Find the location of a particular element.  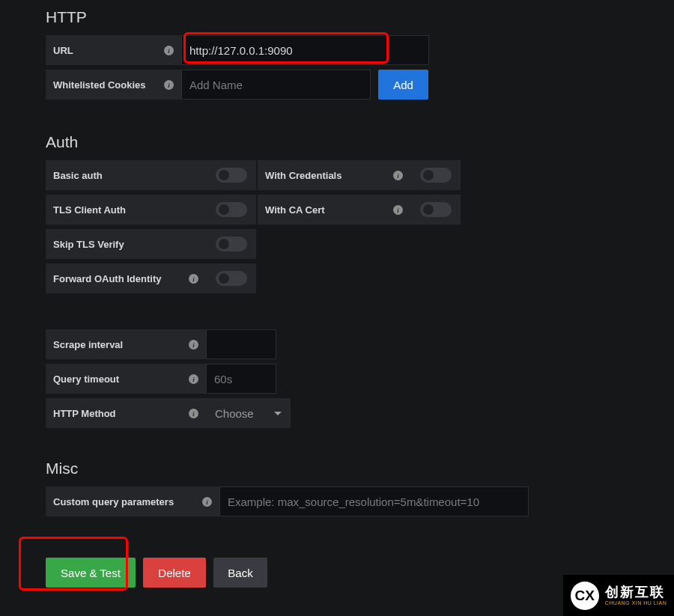

watermark-line1: 创新互联 is located at coordinates (637, 593).